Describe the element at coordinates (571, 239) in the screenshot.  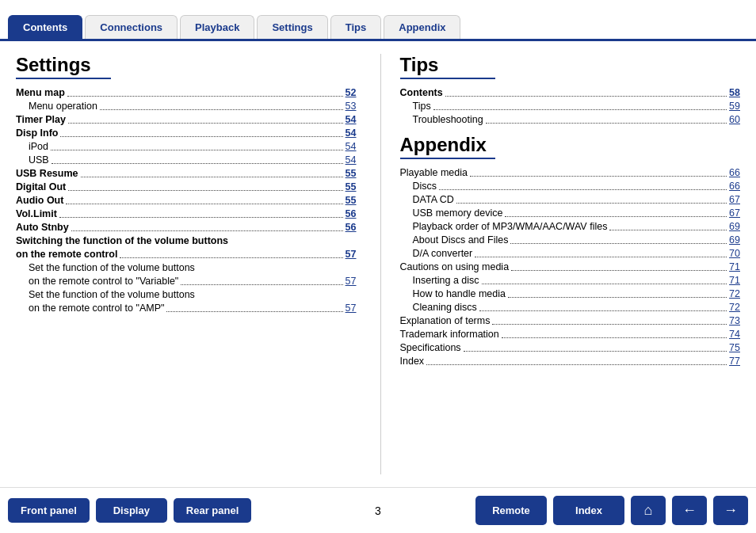
I see `toc-item-about-discs: About Discs and Files 69` at that location.